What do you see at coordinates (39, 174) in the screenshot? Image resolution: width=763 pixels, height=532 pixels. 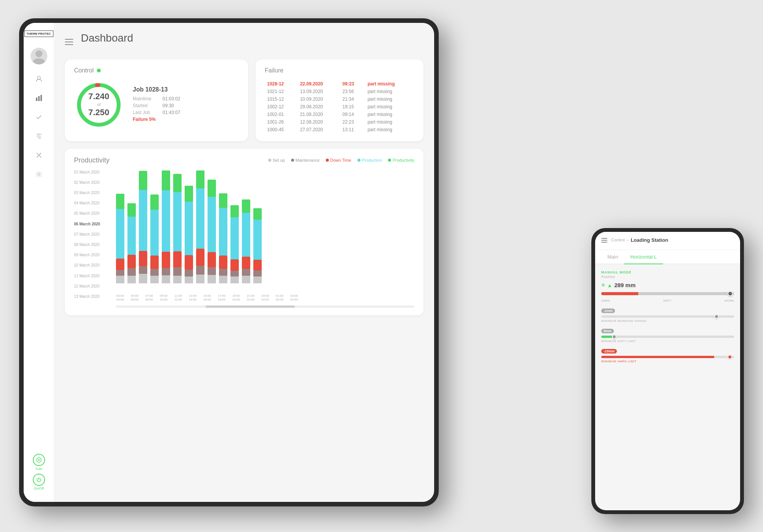 I see `sidebar-icon-settings` at bounding box center [39, 174].